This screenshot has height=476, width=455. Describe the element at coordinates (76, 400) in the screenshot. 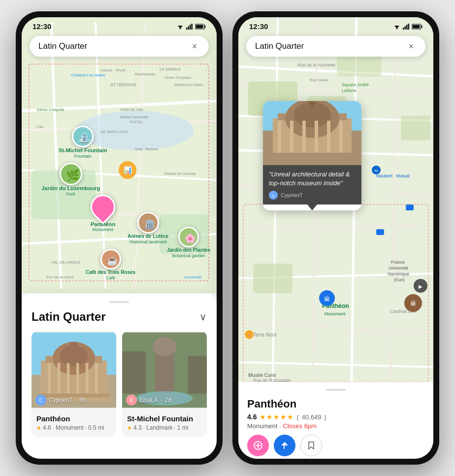

I see `card-time-pantheon: ·` at that location.